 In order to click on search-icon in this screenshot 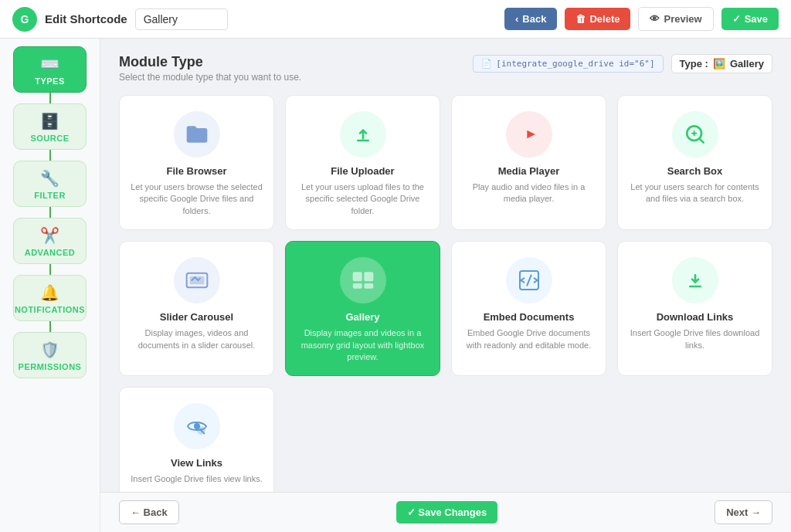, I will do `click(695, 134)`.